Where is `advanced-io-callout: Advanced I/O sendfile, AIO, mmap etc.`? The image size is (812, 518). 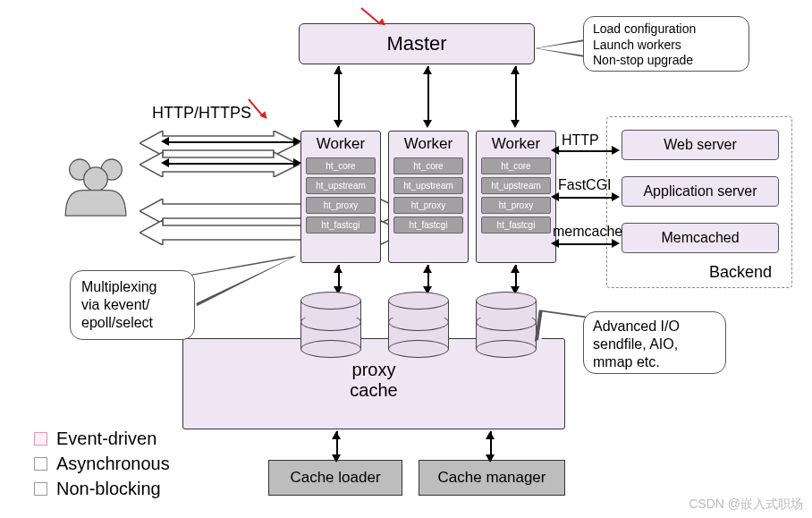 advanced-io-callout: Advanced I/O sendfile, AIO, mmap etc. is located at coordinates (655, 343).